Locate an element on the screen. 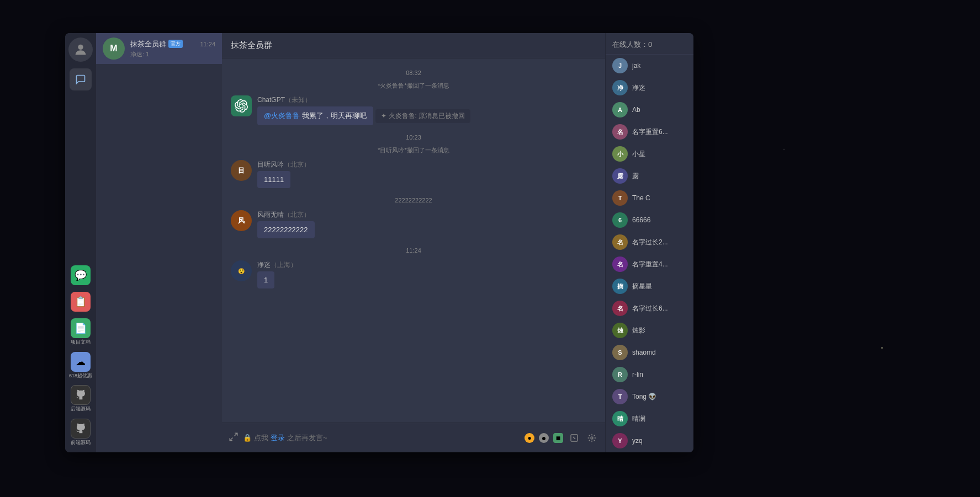 The height and width of the screenshot is (497, 980). online-member-item: J jak is located at coordinates (649, 66).